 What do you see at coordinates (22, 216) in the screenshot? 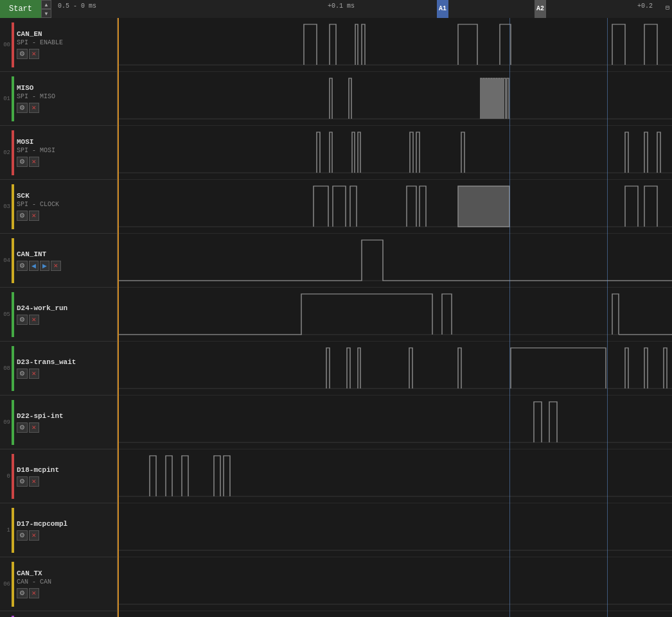
I see `gear-btn-sck: ⚙` at bounding box center [22, 216].